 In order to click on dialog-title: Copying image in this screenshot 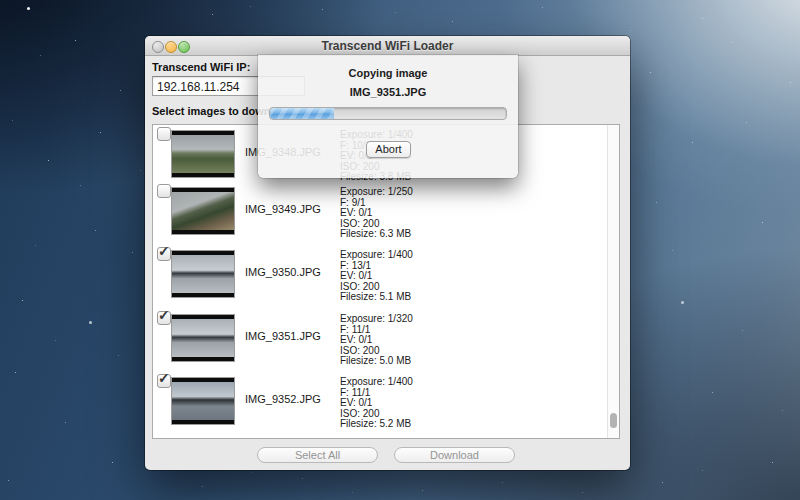, I will do `click(388, 73)`.